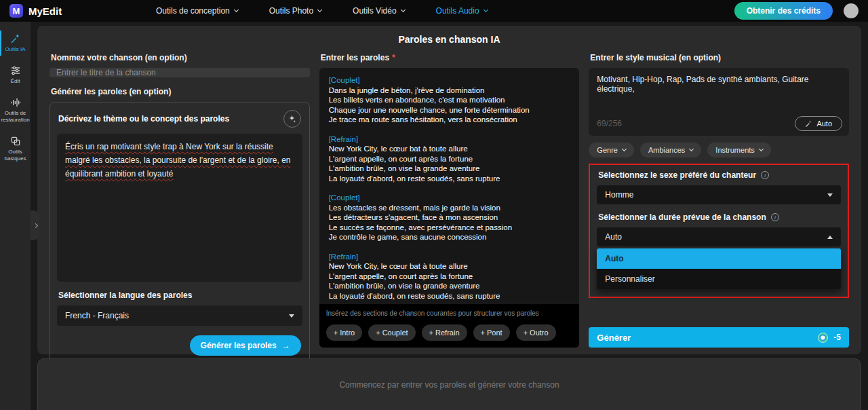 This screenshot has height=410, width=868. What do you see at coordinates (719, 58) in the screenshot?
I see `style-label: Entrer le style musical (en option)` at bounding box center [719, 58].